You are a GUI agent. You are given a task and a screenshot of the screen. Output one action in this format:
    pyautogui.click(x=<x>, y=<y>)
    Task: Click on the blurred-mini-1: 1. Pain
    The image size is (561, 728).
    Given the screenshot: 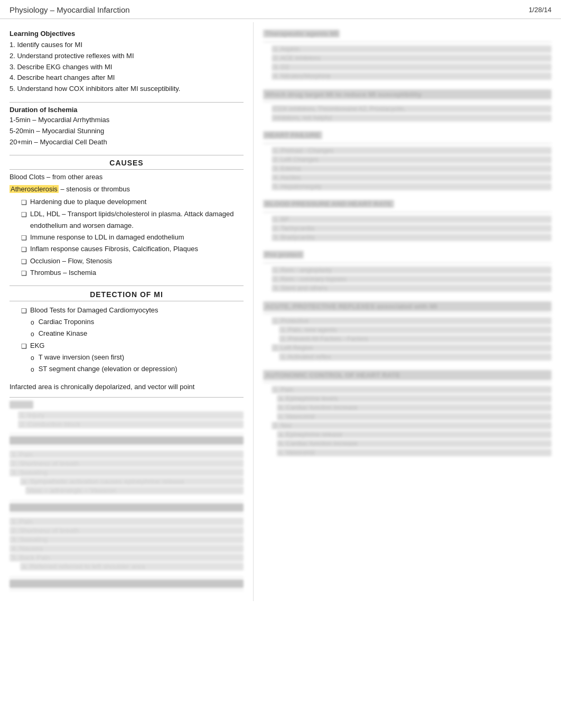 What is the action you would take?
    pyautogui.click(x=127, y=455)
    